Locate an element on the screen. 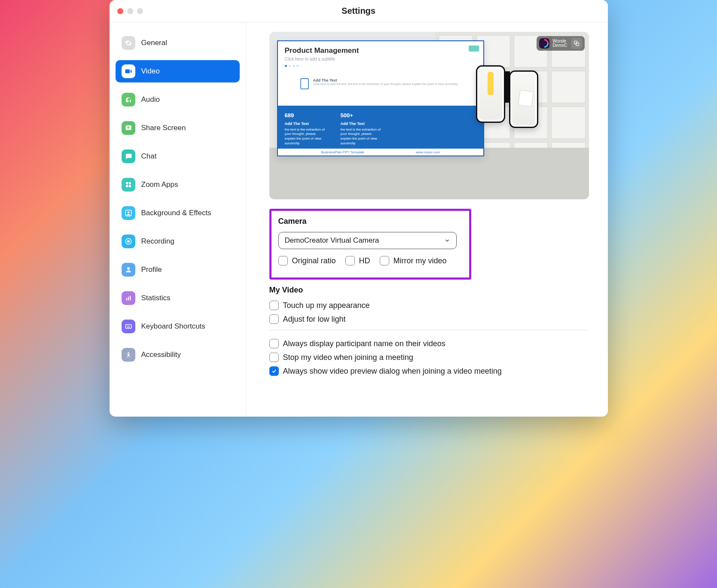 Image resolution: width=717 pixels, height=588 pixels. window-title: Settings is located at coordinates (359, 11).